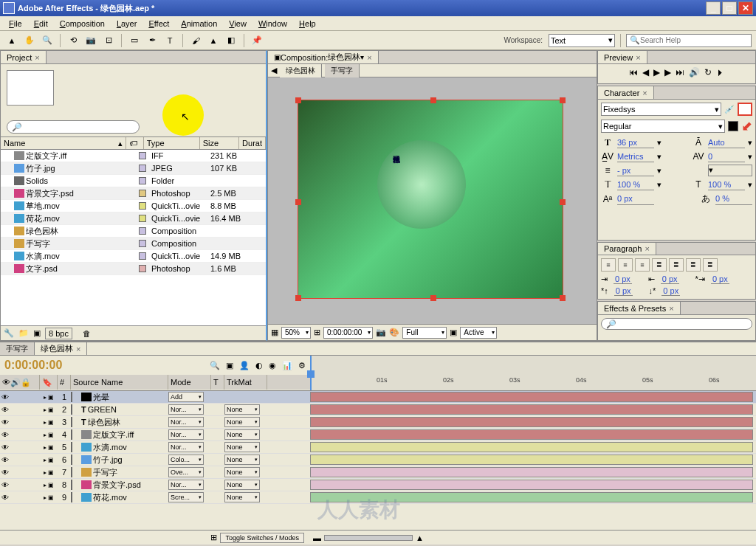  I want to click on play-button: ▶, so click(657, 72).